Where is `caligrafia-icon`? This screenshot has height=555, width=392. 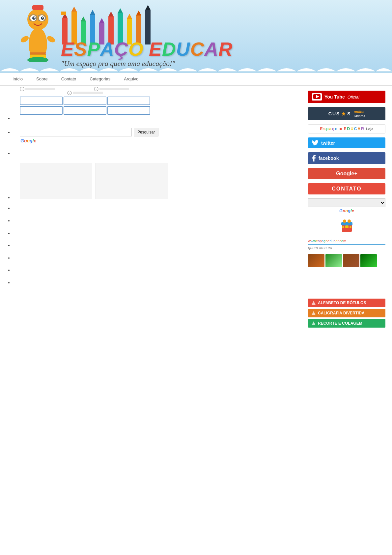 caligrafia-icon is located at coordinates (314, 313).